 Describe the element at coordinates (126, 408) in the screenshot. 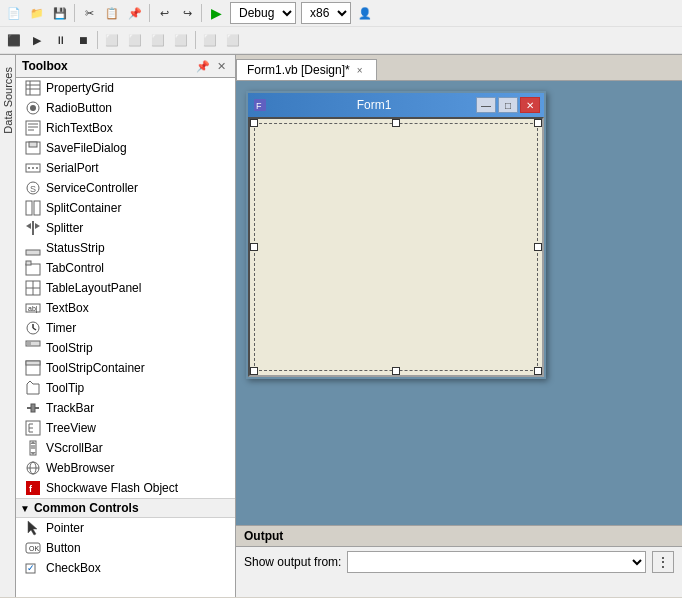

I see `toolbox-item-trackbar: TrackBar` at that location.